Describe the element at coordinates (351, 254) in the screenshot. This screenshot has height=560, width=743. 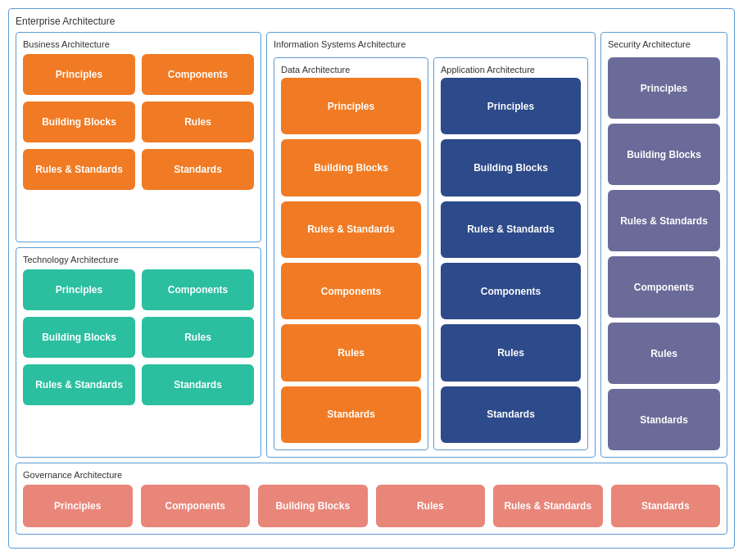
I see `data-architecture: Data Architecture Principles Building Bl…` at that location.